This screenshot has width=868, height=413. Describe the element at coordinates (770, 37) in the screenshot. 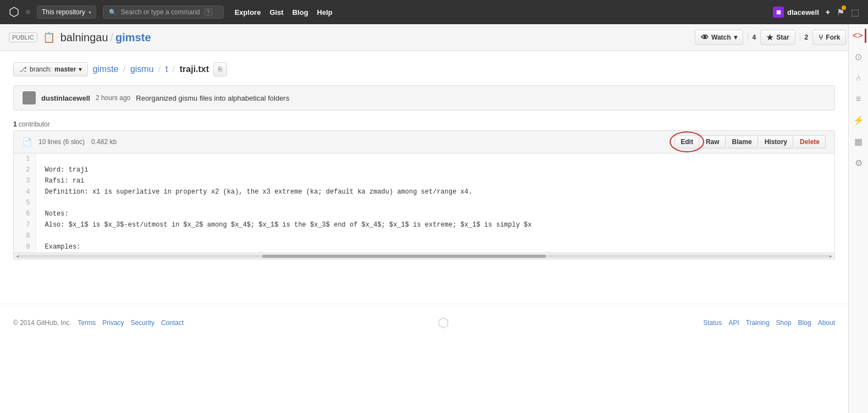

I see `star-icon: ★` at that location.